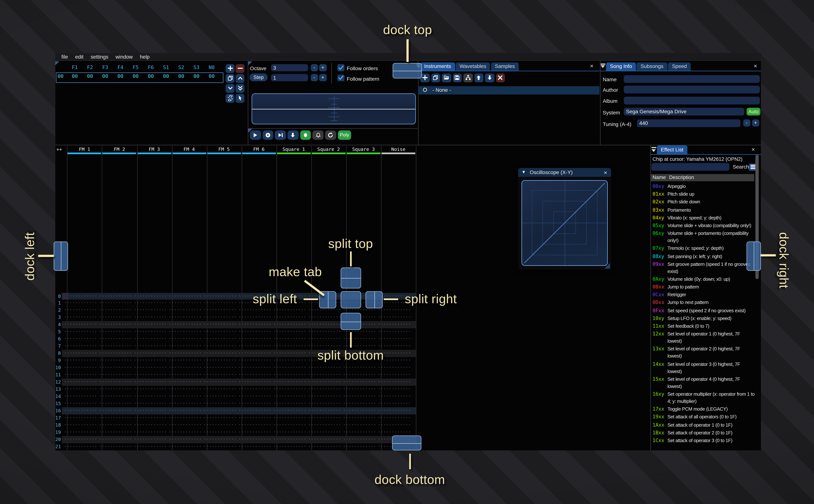 The image size is (814, 504). I want to click on pattern-row: 10······································…, so click(235, 368).